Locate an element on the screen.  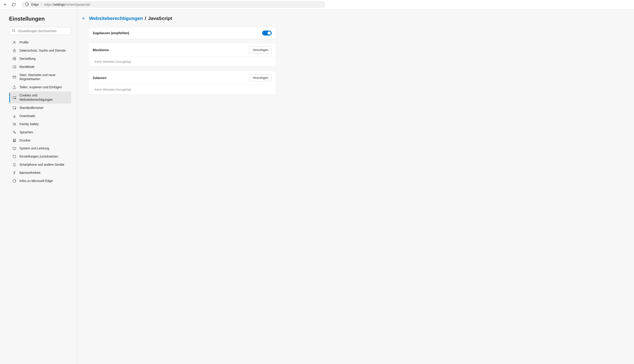
sidebar-search is located at coordinates (40, 31).